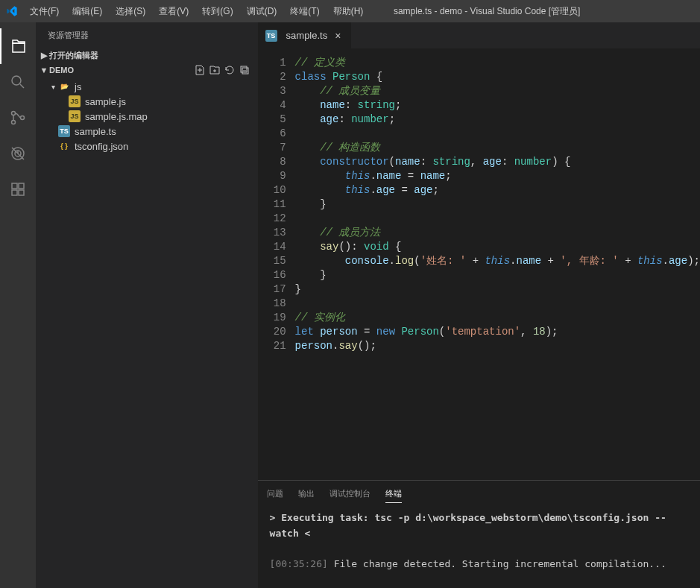  I want to click on menu-item: 文件(F), so click(45, 12).